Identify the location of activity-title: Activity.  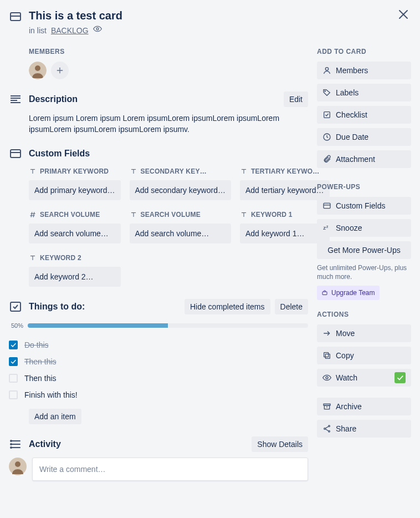
(137, 444).